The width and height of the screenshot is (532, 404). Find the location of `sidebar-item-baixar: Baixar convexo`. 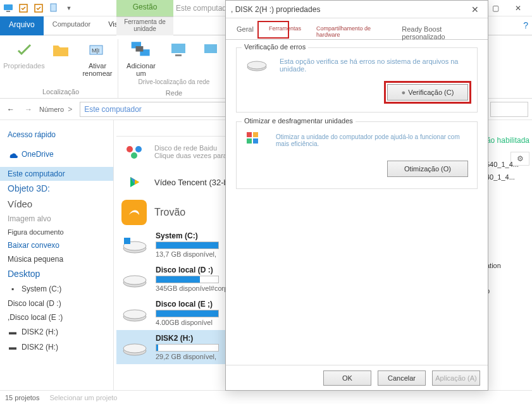

sidebar-item-baixar: Baixar convexo is located at coordinates (57, 245).